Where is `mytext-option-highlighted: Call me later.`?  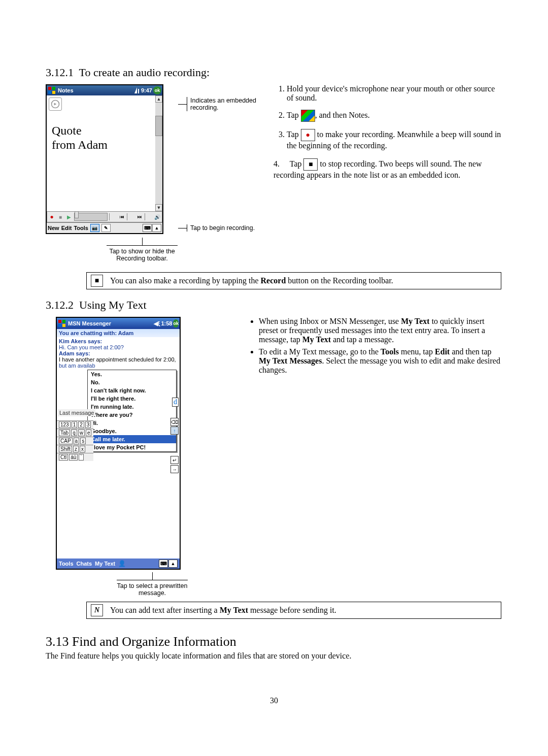 mytext-option-highlighted: Call me later. is located at coordinates (132, 439).